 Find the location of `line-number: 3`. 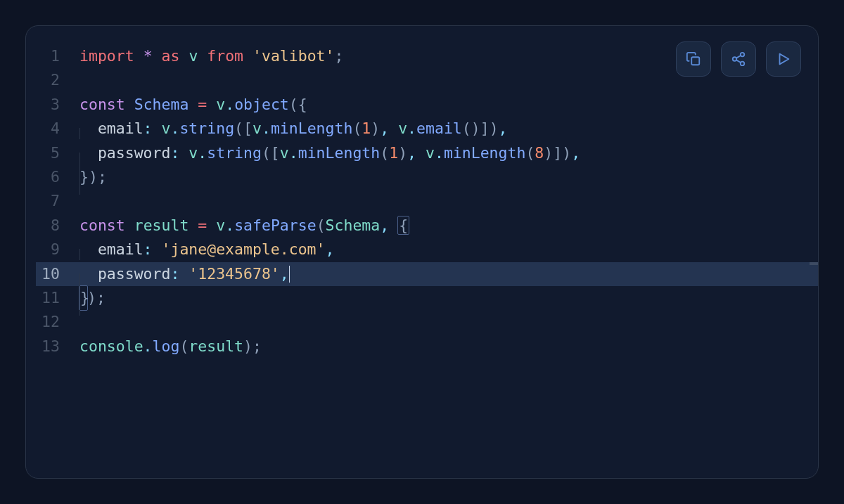

line-number: 3 is located at coordinates (58, 105).